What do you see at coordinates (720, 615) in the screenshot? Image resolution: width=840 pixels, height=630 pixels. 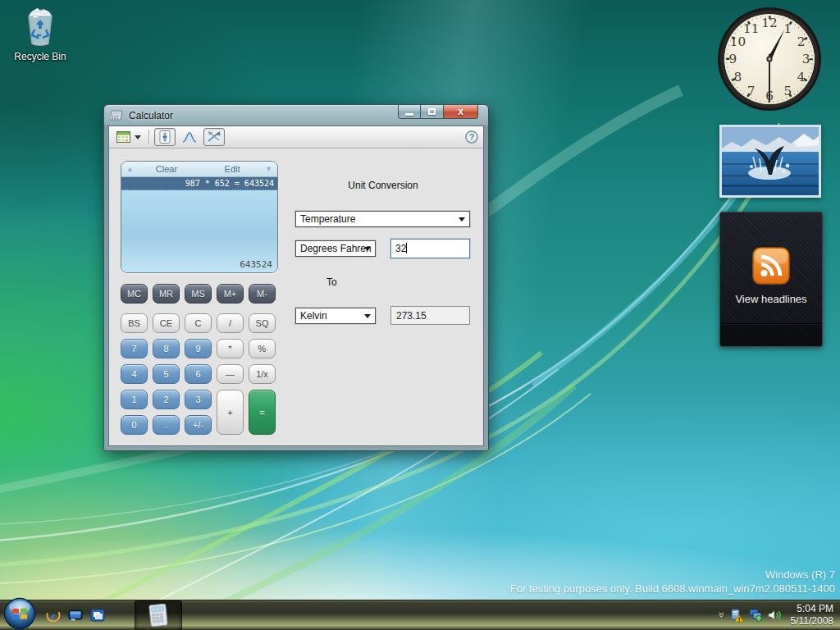 I see `tray-expand-icon: «` at bounding box center [720, 615].